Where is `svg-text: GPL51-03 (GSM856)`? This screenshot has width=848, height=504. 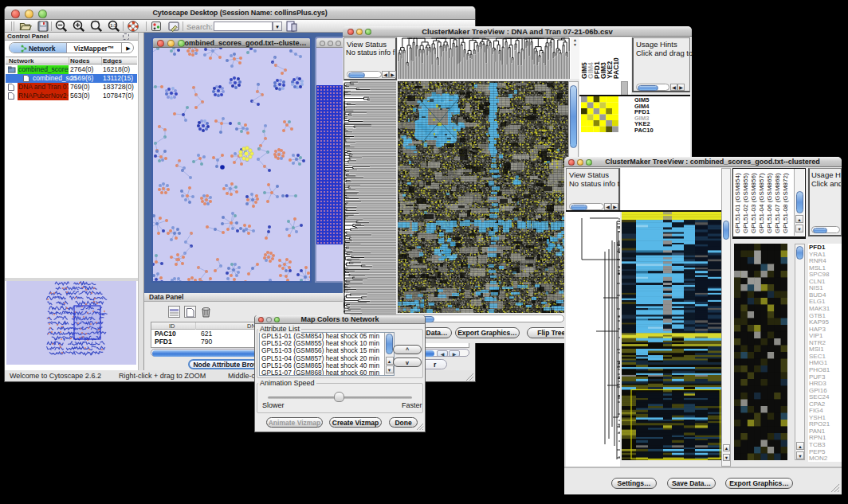 svg-text: GPL51-03 (GSM856) is located at coordinates (754, 203).